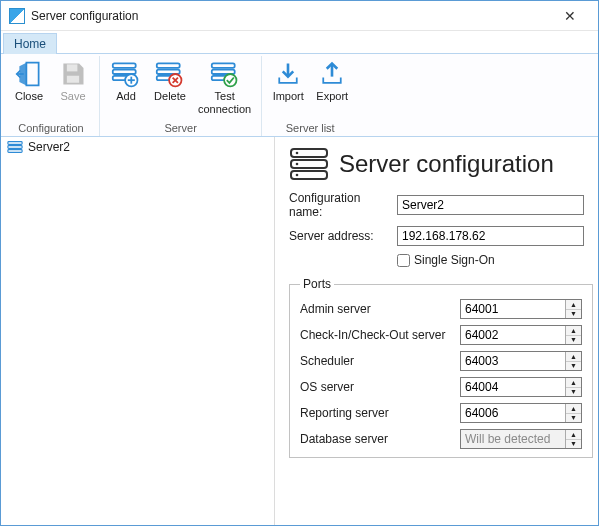  I want to click on server-large-icon, so click(309, 164).